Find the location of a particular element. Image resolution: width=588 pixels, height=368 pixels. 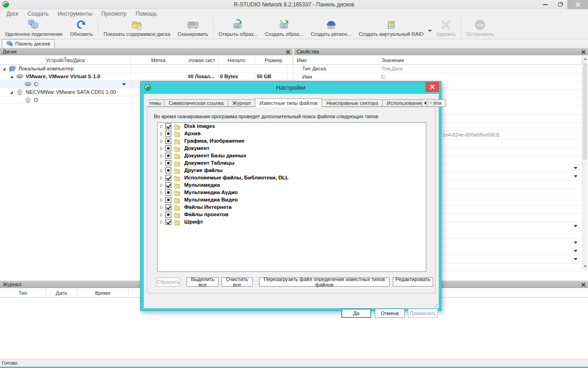

dialog-close-button is located at coordinates (432, 87).